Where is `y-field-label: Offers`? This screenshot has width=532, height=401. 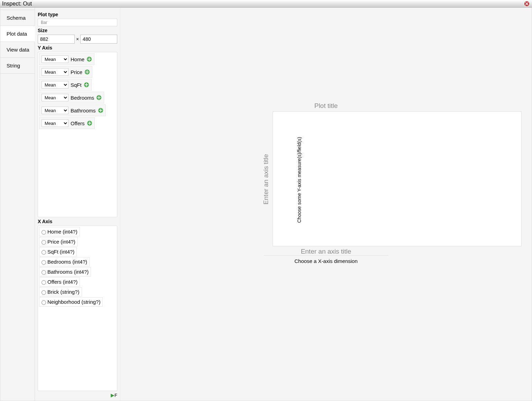 y-field-label: Offers is located at coordinates (77, 123).